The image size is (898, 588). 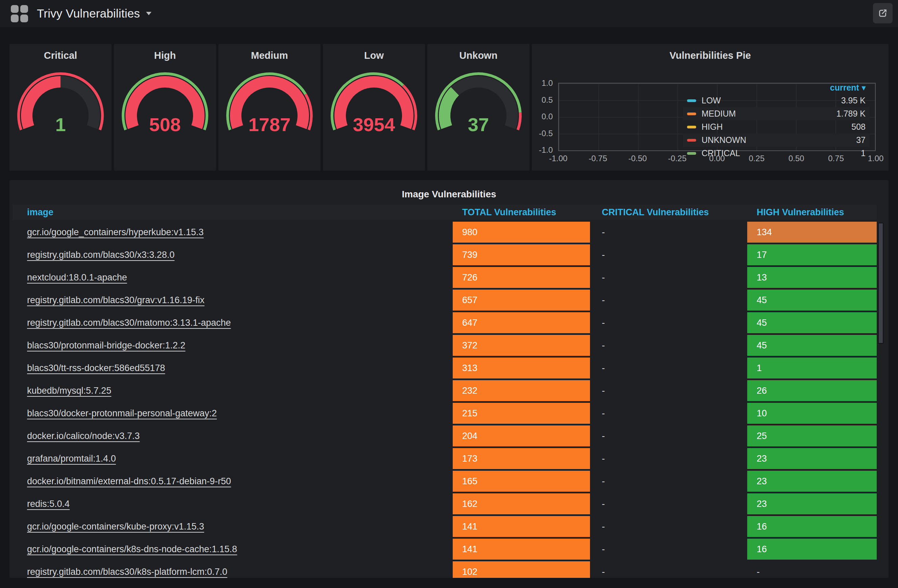 What do you see at coordinates (777, 121) in the screenshot?
I see `pie-legend: current ▾ LOW3.95 KMEDIUM1.789 KHIGH508U…` at bounding box center [777, 121].